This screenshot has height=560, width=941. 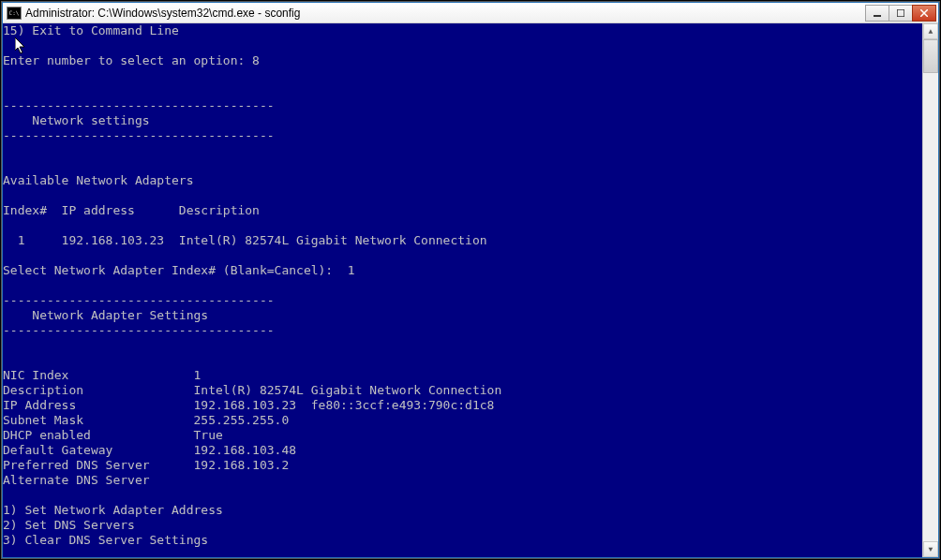 I want to click on preferred-dns-label: Preferred DNS Server, so click(x=98, y=464).